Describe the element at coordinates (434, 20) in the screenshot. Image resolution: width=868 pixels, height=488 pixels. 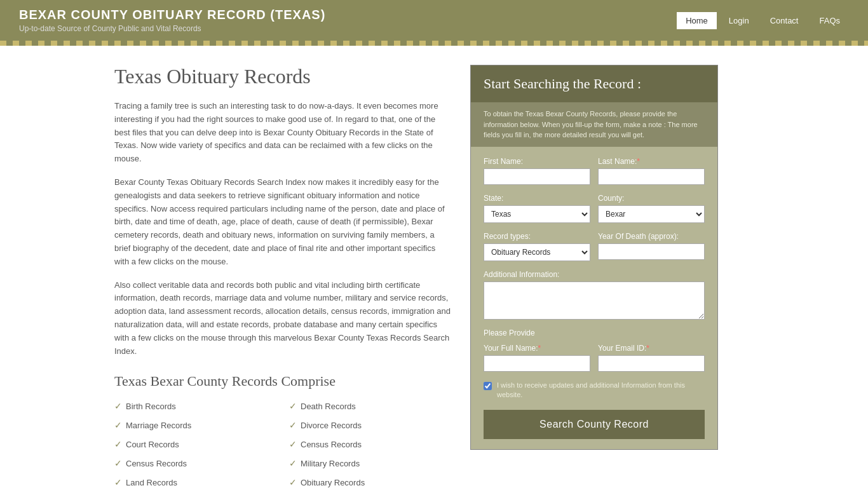
I see `site-header: BEXAR COUNTY OBITUARY RECORD (TEXAS) Up-…` at that location.